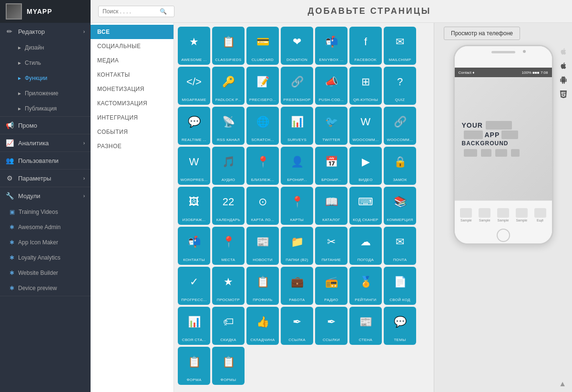 The width and height of the screenshot is (572, 392). Describe the element at coordinates (297, 166) in the screenshot. I see `tile-booking1: 👤БРОНИР...` at that location.